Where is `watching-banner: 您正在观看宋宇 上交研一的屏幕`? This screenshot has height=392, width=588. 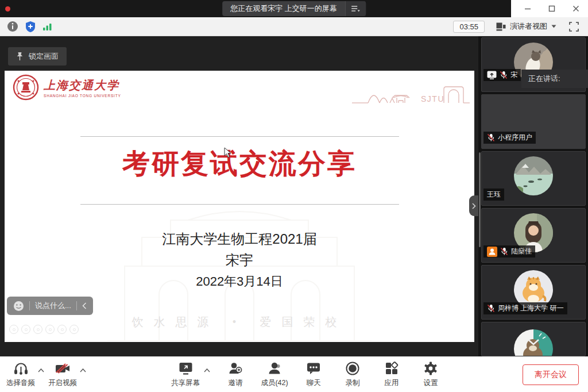 watching-banner: 您正在观看宋宇 上交研一的屏幕 is located at coordinates (294, 9).